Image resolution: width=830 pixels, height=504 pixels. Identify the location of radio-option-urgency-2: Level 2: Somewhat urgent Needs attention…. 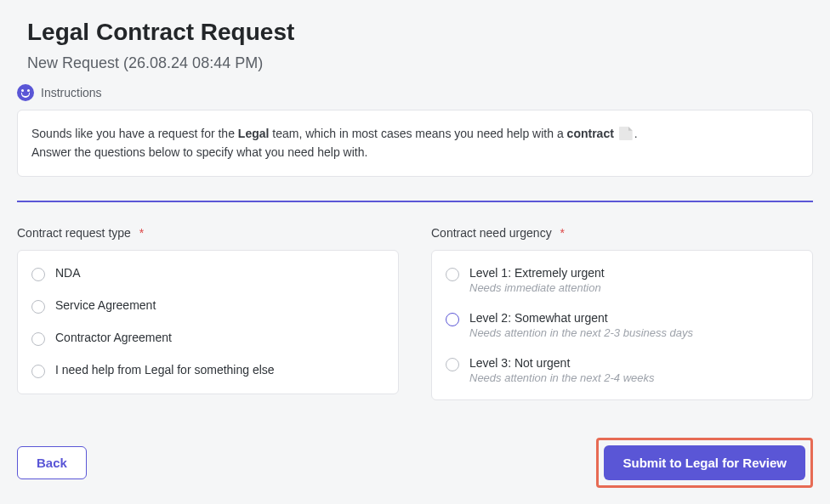
(622, 325).